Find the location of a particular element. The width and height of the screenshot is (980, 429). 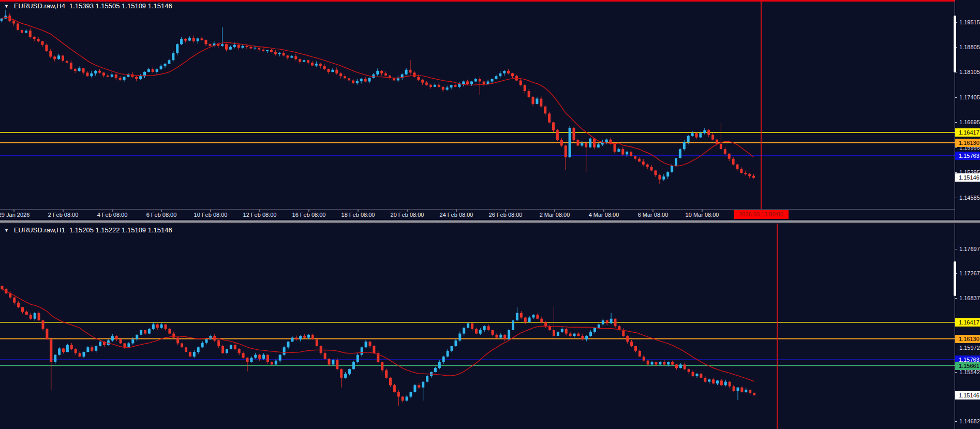

time-tick-label: 2 Feb 08:00 is located at coordinates (63, 215).